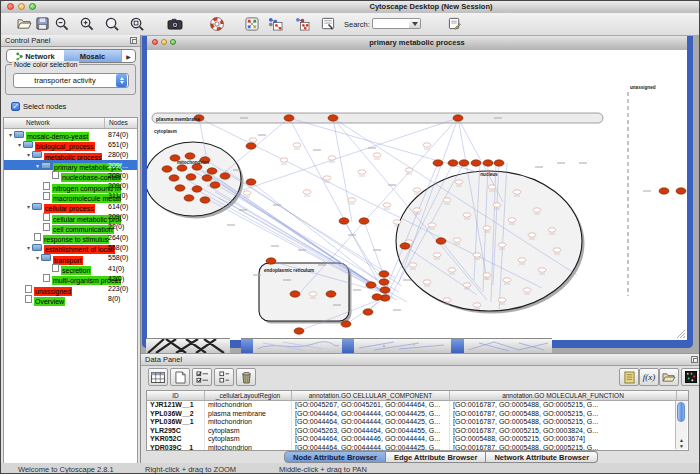  Describe the element at coordinates (391, 24) in the screenshot. I see `search-input` at that location.